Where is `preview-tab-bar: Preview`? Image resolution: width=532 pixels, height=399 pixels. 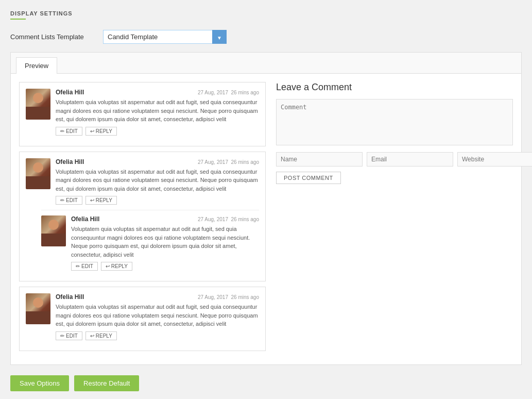 preview-tab-bar: Preview is located at coordinates (266, 63).